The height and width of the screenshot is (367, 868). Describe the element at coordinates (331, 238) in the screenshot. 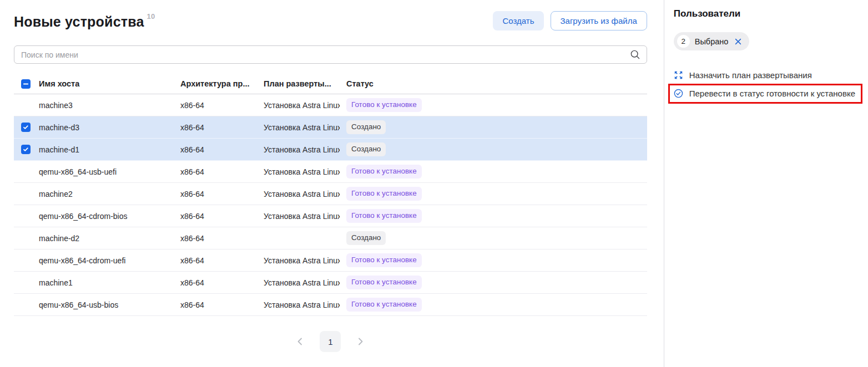

I see `table-row: machine-d2x86-64Создано` at that location.